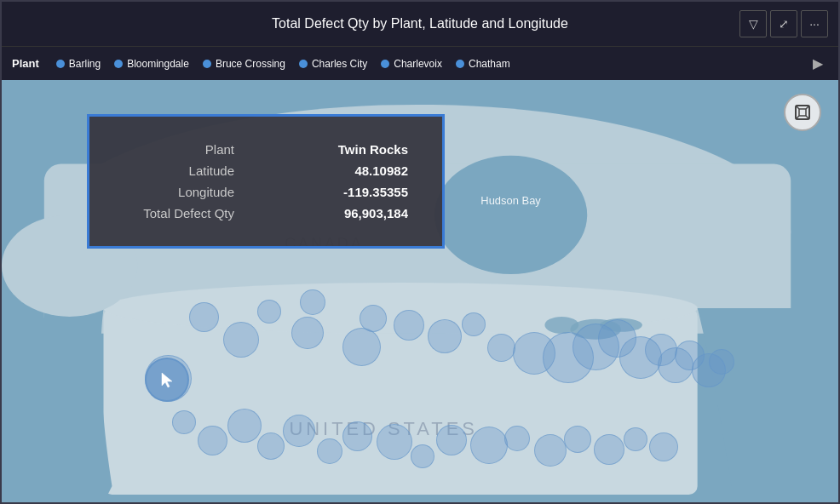 The width and height of the screenshot is (840, 504). I want to click on legend-dot-charlevoix, so click(385, 64).